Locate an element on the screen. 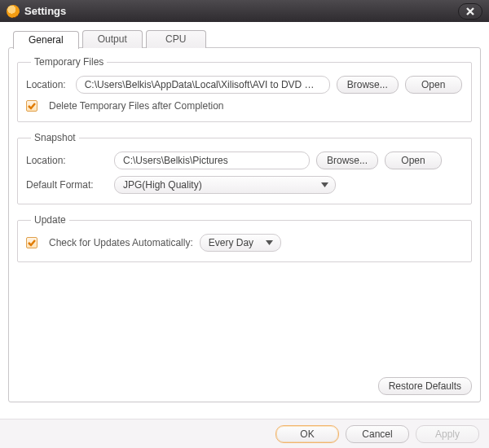 The image size is (489, 448). delete-temp-label: Delete Temporary Files after Completion is located at coordinates (137, 106).